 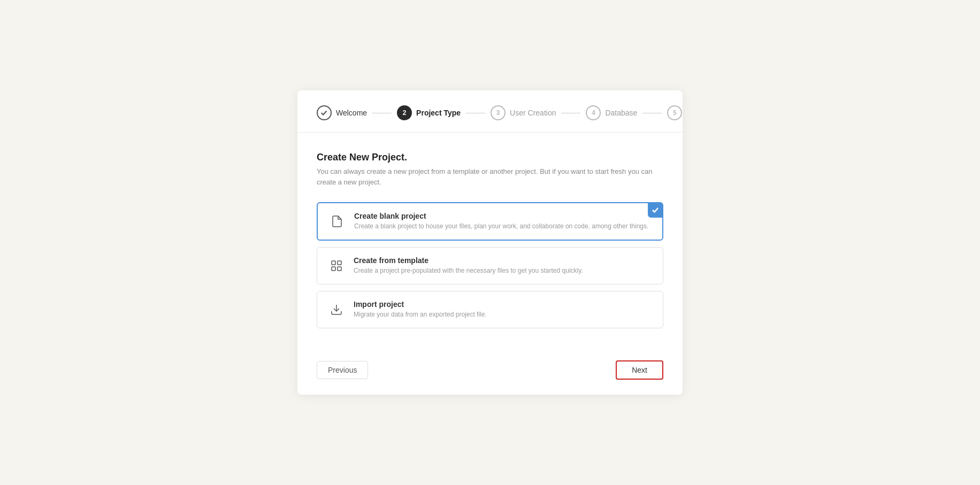 What do you see at coordinates (429, 113) in the screenshot?
I see `step-project-type: 2 Project Type` at bounding box center [429, 113].